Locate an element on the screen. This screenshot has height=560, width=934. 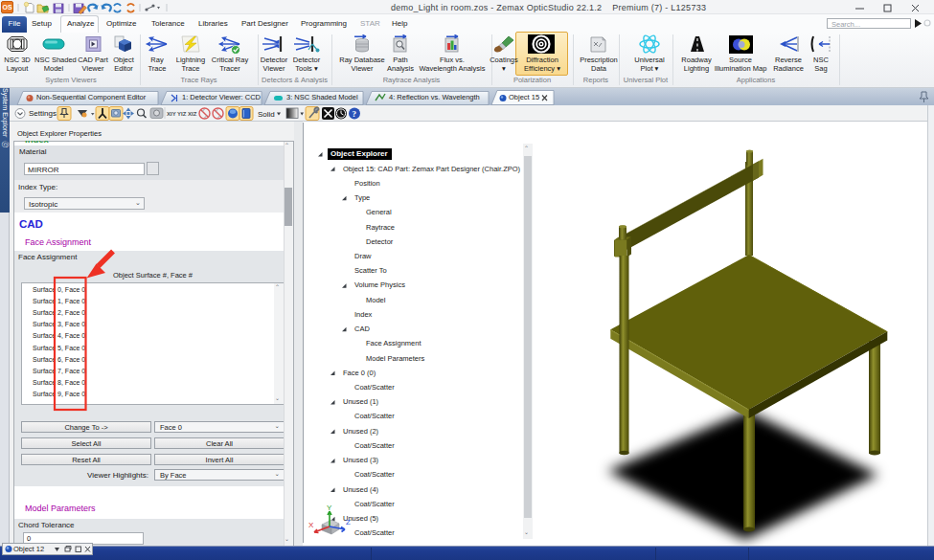
svg-text: Z is located at coordinates (349, 523).